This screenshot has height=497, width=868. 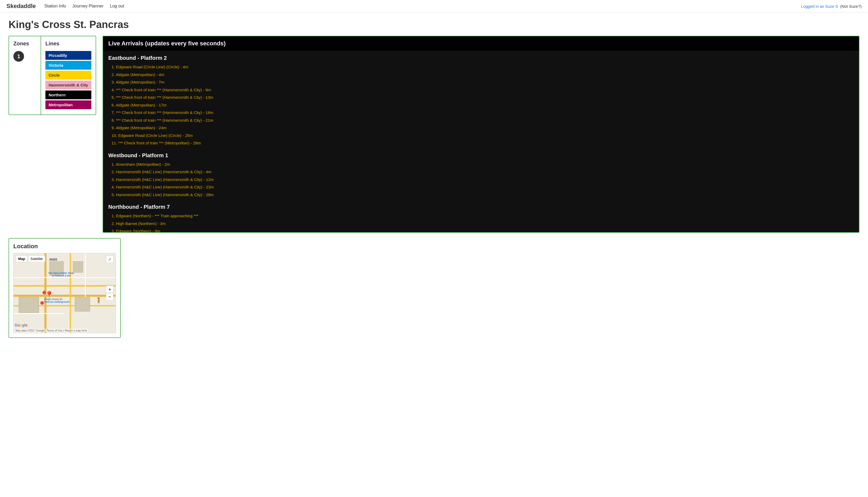 What do you see at coordinates (423, 6) in the screenshot?
I see `nav-links: Station Info Journey Planner Log out` at bounding box center [423, 6].